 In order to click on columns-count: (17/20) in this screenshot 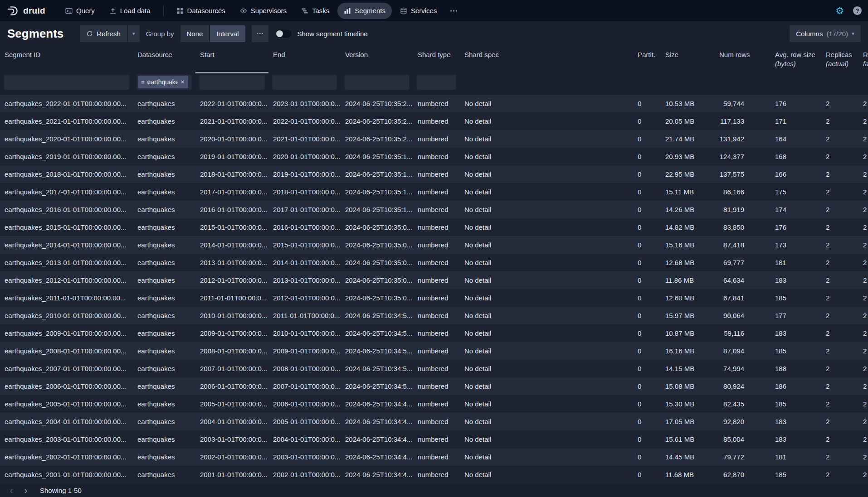, I will do `click(837, 34)`.